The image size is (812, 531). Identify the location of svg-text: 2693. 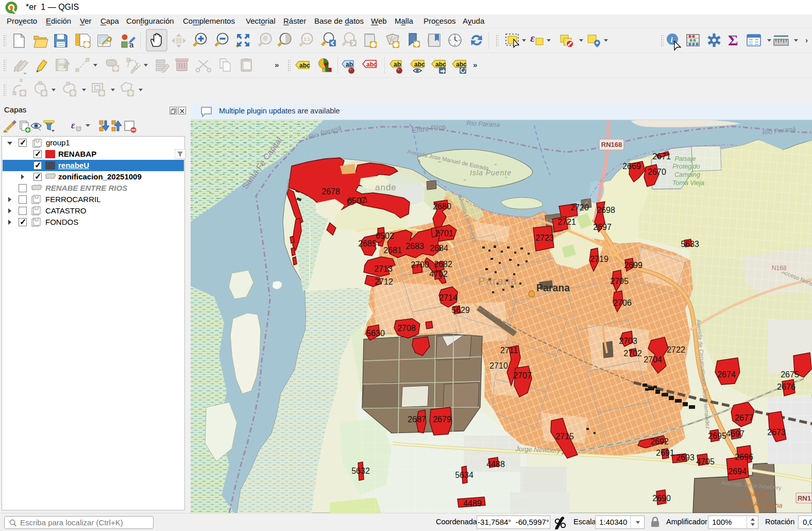
(685, 458).